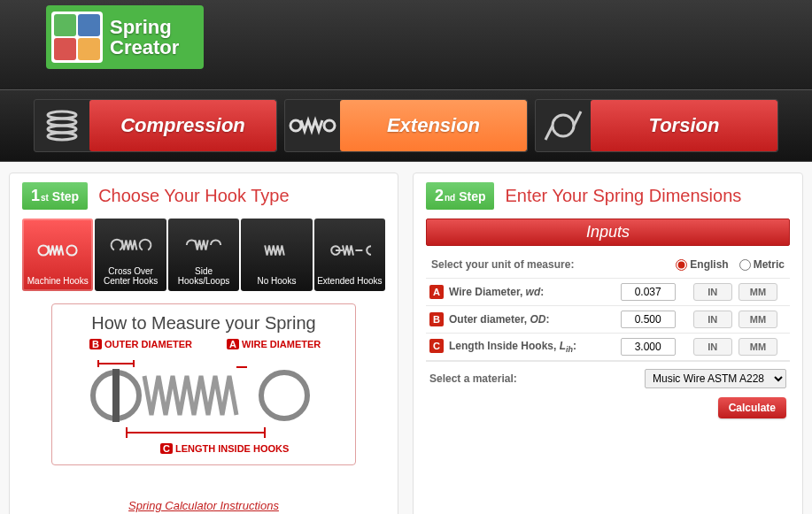 The height and width of the screenshot is (514, 812). I want to click on step2-badge: 2nd Step, so click(460, 196).